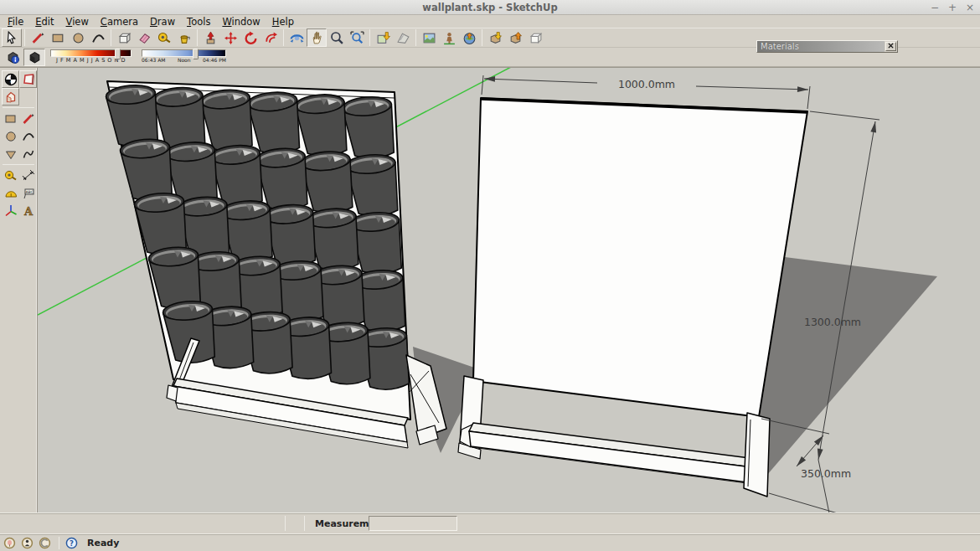 The image size is (980, 551). I want to click on status-person-icon, so click(27, 543).